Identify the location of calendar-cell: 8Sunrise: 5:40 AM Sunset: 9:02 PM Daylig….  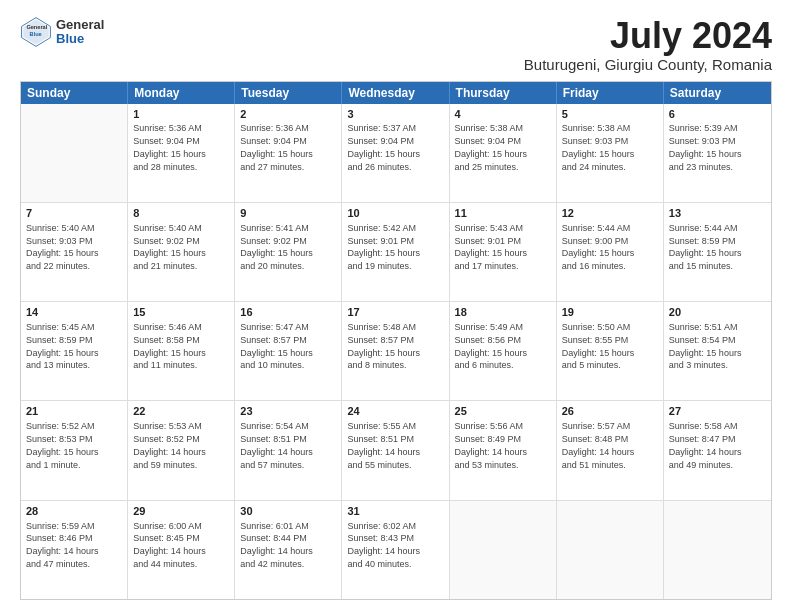
(182, 252).